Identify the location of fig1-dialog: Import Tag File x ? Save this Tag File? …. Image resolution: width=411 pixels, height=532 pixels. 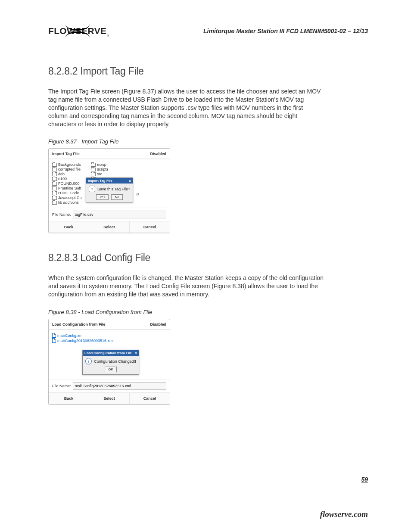
(109, 190).